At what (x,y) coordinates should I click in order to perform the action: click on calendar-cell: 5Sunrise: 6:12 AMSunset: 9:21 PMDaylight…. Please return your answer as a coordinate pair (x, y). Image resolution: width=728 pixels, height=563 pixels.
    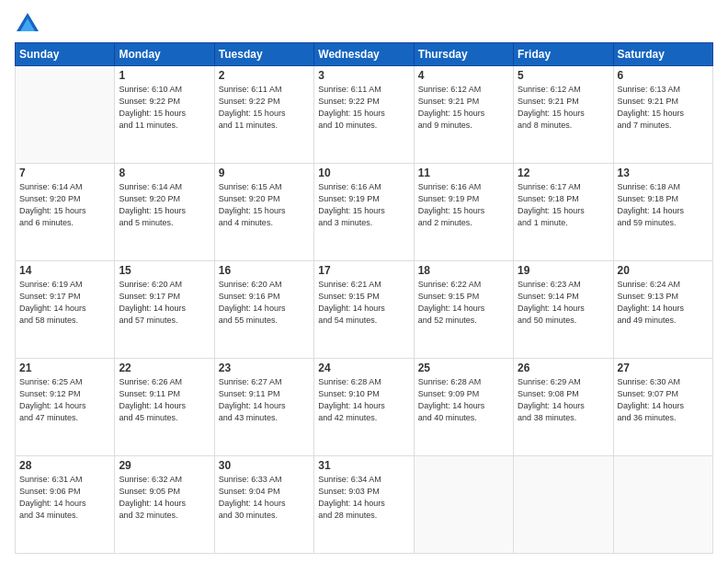
    Looking at the image, I should click on (563, 115).